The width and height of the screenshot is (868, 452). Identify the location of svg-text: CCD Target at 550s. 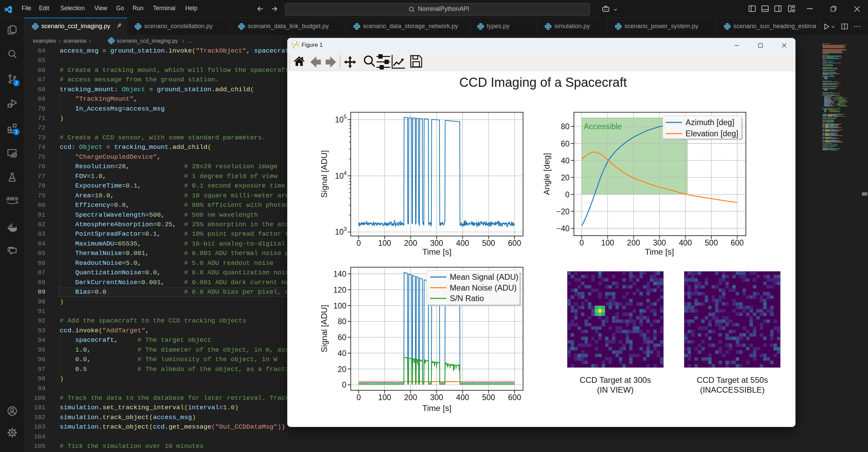
(732, 380).